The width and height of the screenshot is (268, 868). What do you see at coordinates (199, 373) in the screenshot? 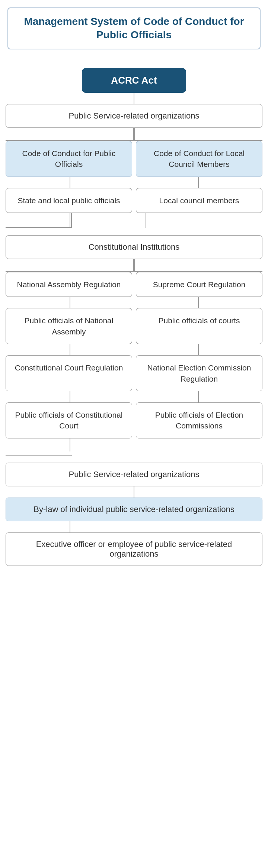
I see `nat-election-reg-box: National Election Commission Regulation` at bounding box center [199, 373].